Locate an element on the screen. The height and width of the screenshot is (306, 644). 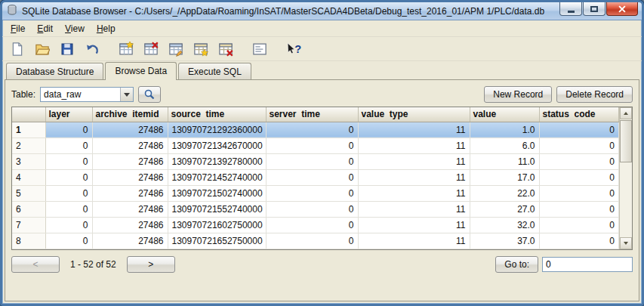
column-header: source time is located at coordinates (217, 115).